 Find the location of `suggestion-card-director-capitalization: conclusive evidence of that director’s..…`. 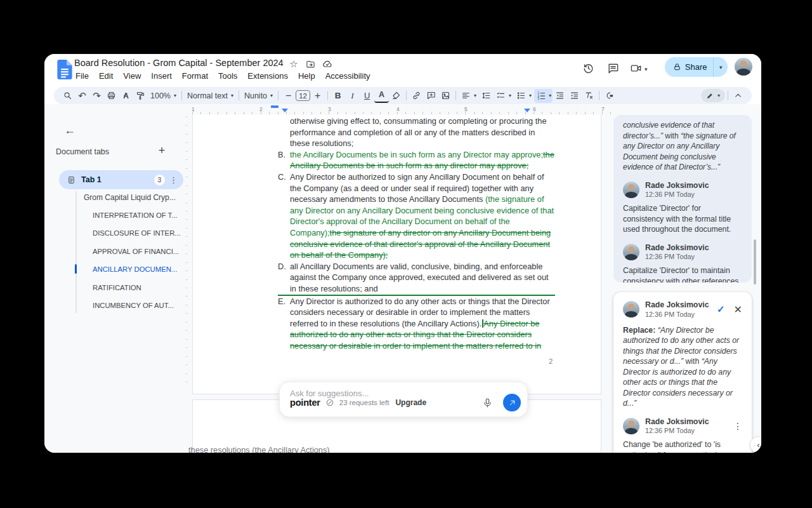

suggestion-card-director-capitalization: conclusive evidence of that director’s..… is located at coordinates (683, 199).